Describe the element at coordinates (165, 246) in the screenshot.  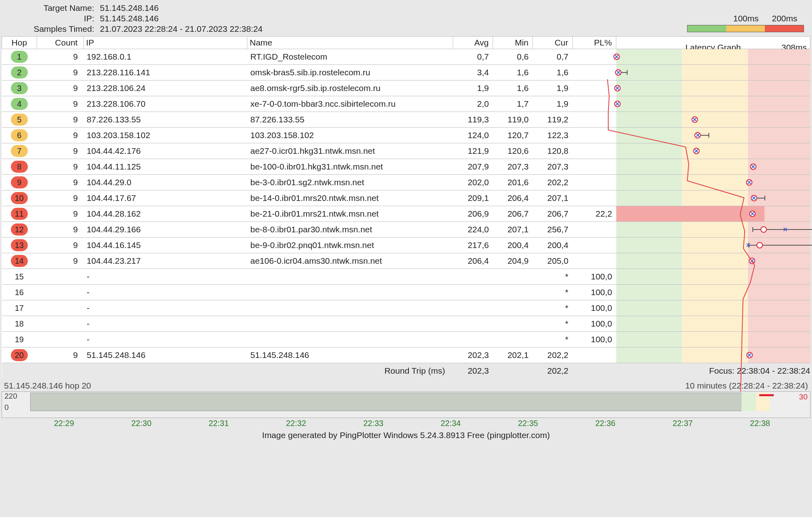
I see `cell-ip: 104.44.16.145` at that location.